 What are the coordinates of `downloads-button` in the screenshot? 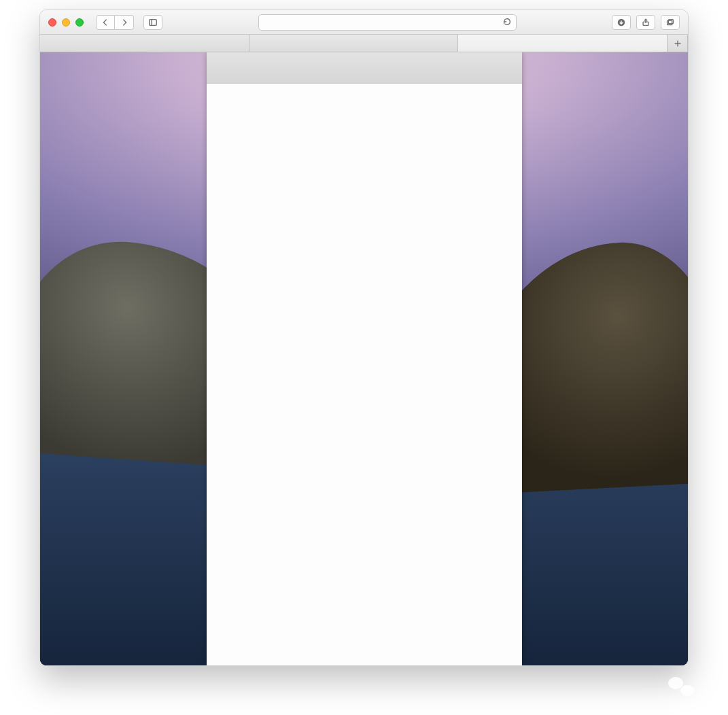 It's located at (621, 22).